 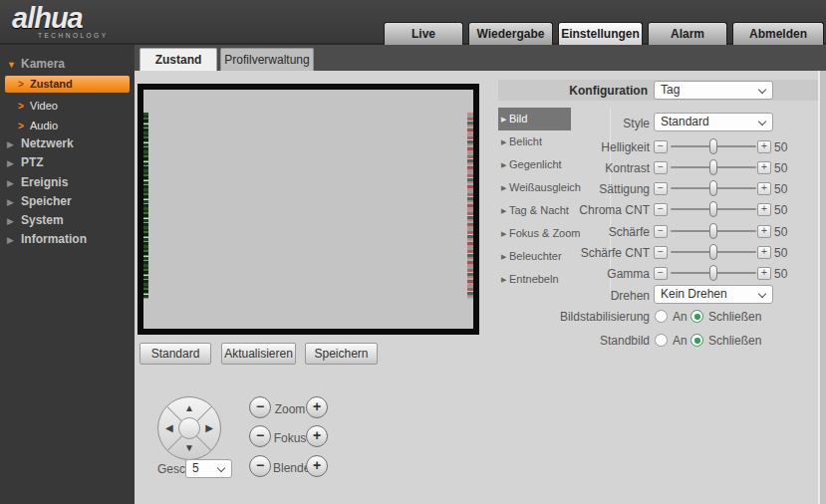 I want to click on arrow-left-icon: ◀, so click(x=169, y=428).